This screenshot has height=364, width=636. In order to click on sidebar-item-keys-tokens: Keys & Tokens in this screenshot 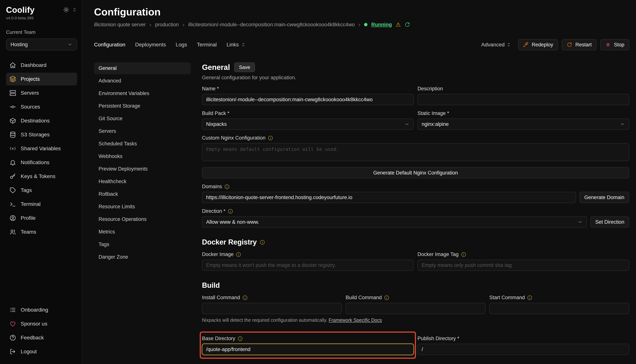, I will do `click(42, 176)`.